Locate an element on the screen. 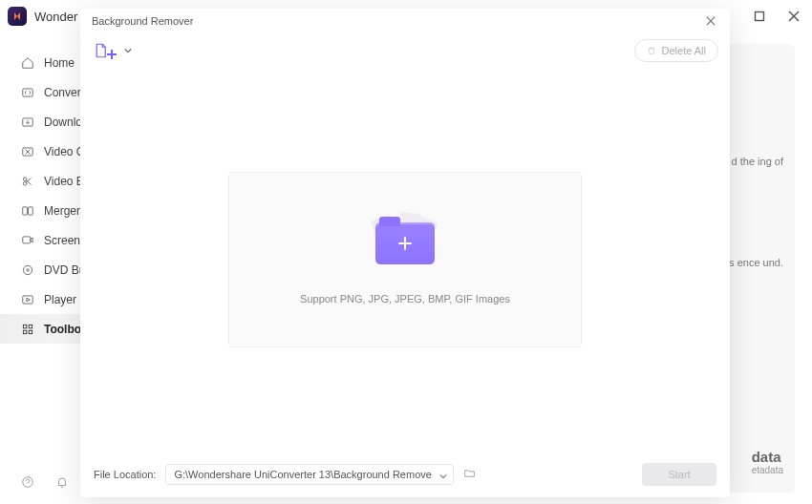 The image size is (812, 504). open-folder-button is located at coordinates (470, 474).